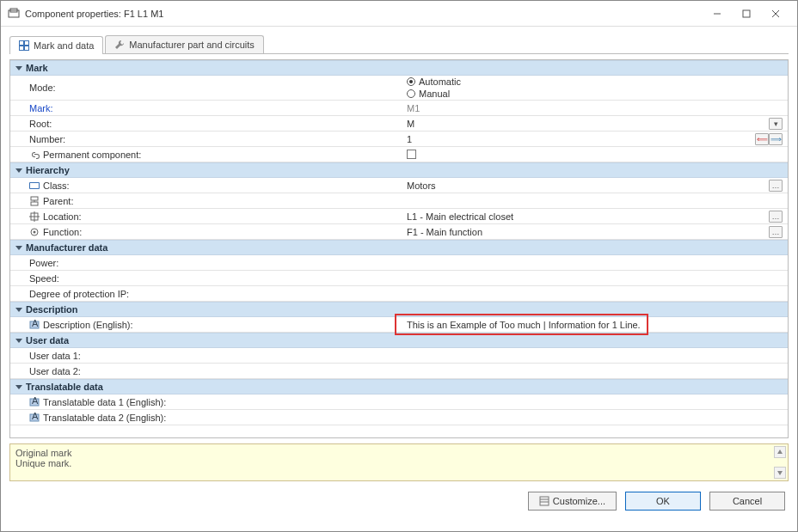 The height and width of the screenshot is (532, 798). I want to click on row-mark: Mark: M1, so click(399, 108).